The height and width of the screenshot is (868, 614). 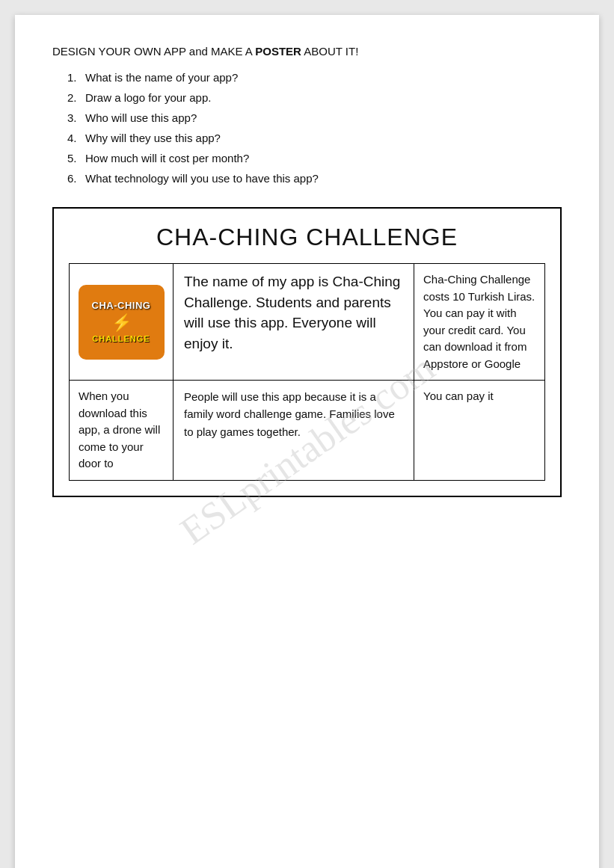 I want to click on reason-cell: People will use this app because it is a…, so click(x=294, y=431).